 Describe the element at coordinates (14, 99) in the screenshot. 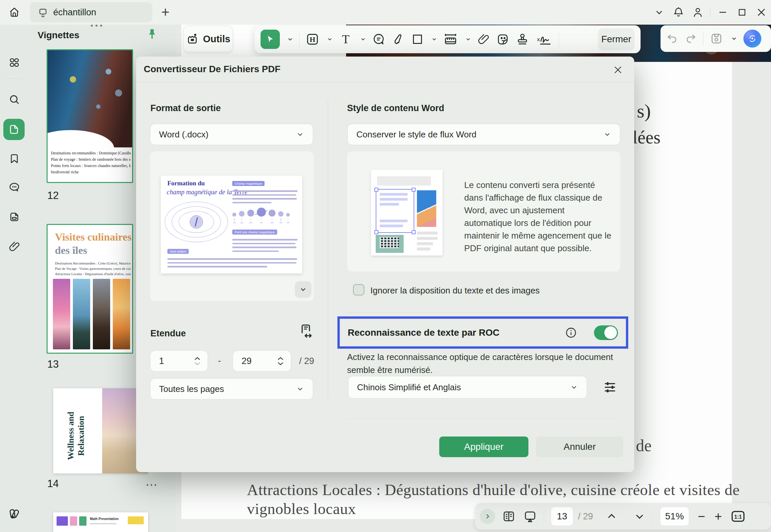

I see `search-icon` at that location.